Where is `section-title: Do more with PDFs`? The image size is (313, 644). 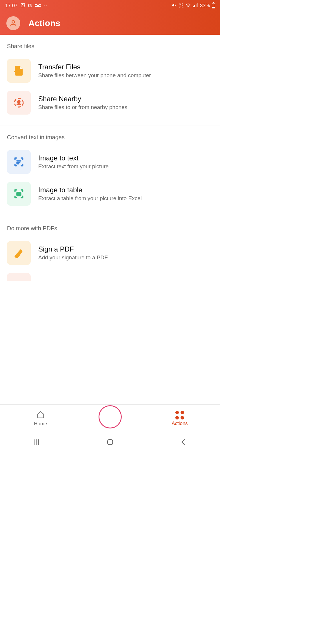
section-title: Do more with PDFs is located at coordinates (110, 227).